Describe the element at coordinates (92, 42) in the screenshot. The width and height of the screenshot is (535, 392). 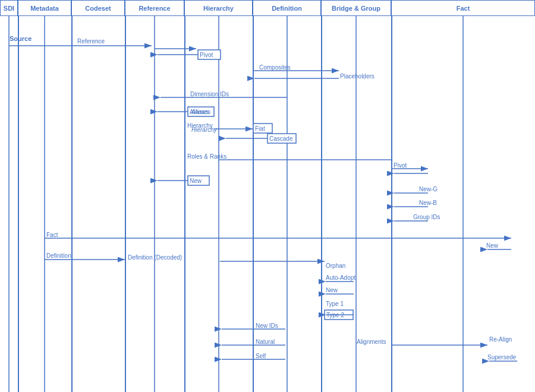
I see `svg-text: Reference` at that location.